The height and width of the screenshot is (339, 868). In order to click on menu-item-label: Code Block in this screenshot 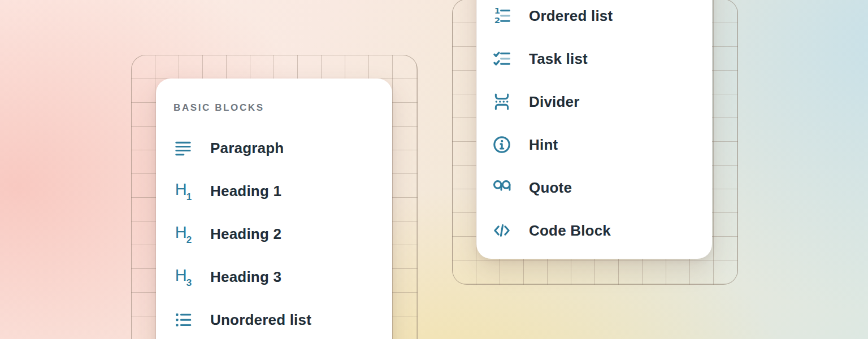, I will do `click(570, 231)`.